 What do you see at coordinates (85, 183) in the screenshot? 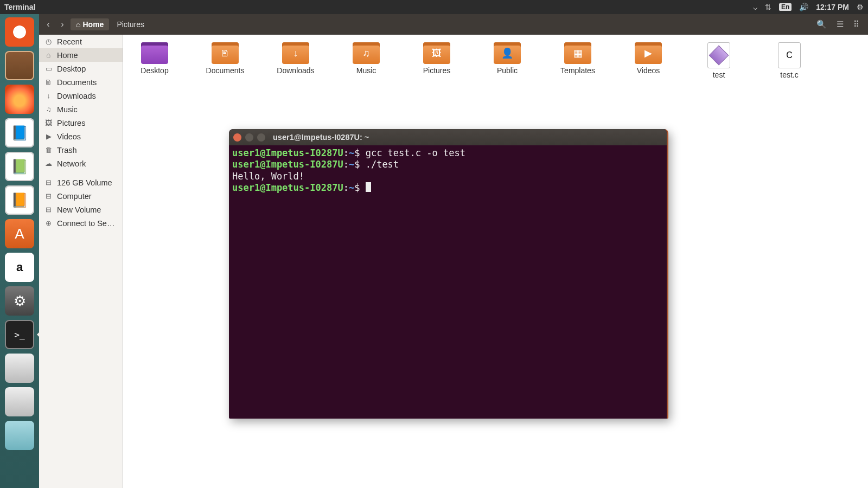
I see `device-label: 126 GB Volume` at bounding box center [85, 183].